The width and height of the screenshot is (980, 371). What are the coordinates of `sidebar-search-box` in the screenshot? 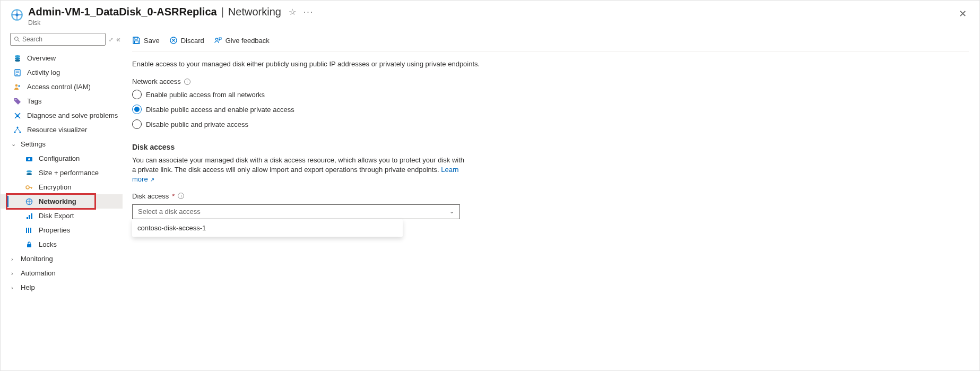 It's located at (58, 39).